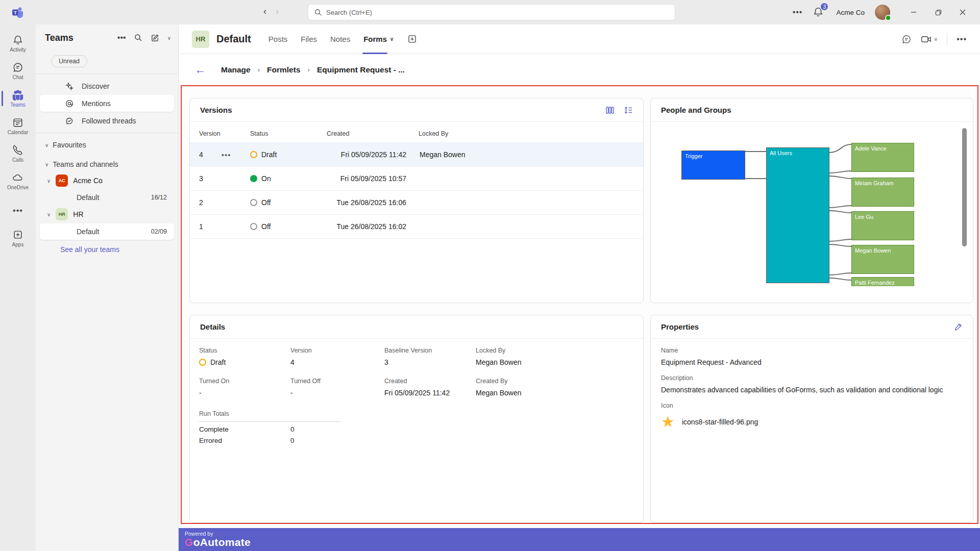  What do you see at coordinates (107, 247) in the screenshot?
I see `see-all-teams-link: See all your teams` at bounding box center [107, 247].